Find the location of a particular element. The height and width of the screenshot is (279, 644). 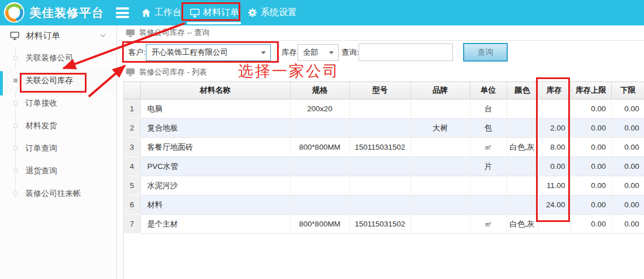

sidebar-group-material-orders: 材料订单 is located at coordinates (58, 36).